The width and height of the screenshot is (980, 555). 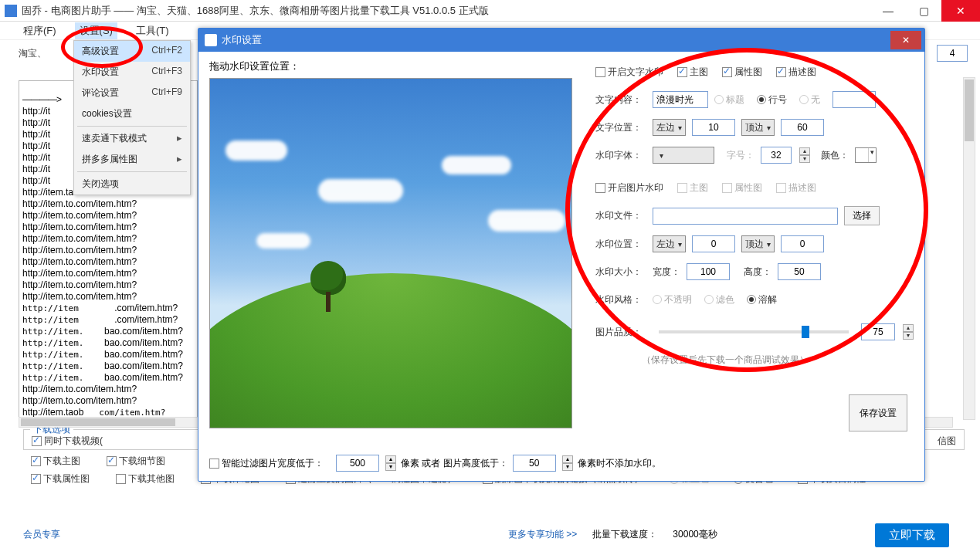 What do you see at coordinates (761, 299) in the screenshot?
I see `radio-dissolve: 溶解` at bounding box center [761, 299].